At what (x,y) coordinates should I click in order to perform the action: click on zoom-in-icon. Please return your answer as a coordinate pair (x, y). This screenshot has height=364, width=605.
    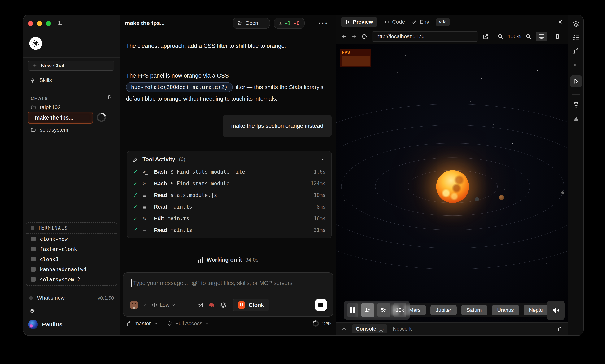
    Looking at the image, I should click on (528, 36).